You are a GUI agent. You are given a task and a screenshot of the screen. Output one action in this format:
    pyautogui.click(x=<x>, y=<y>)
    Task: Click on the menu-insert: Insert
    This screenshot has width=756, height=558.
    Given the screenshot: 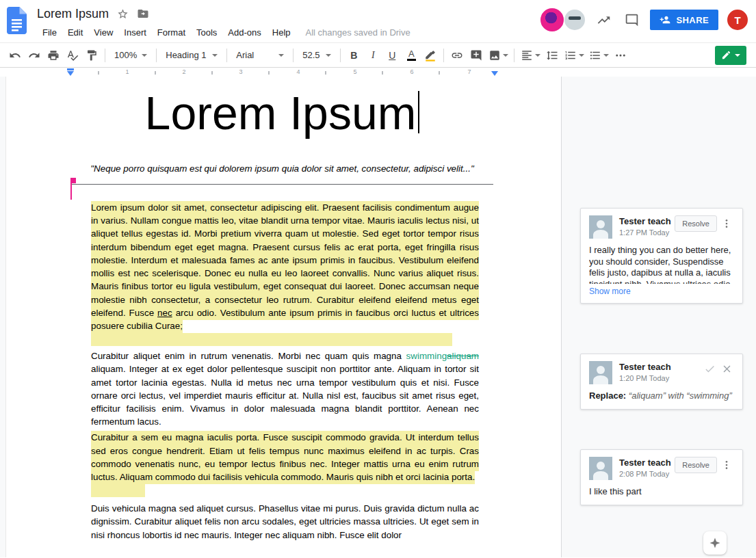 What is the action you would take?
    pyautogui.click(x=135, y=33)
    